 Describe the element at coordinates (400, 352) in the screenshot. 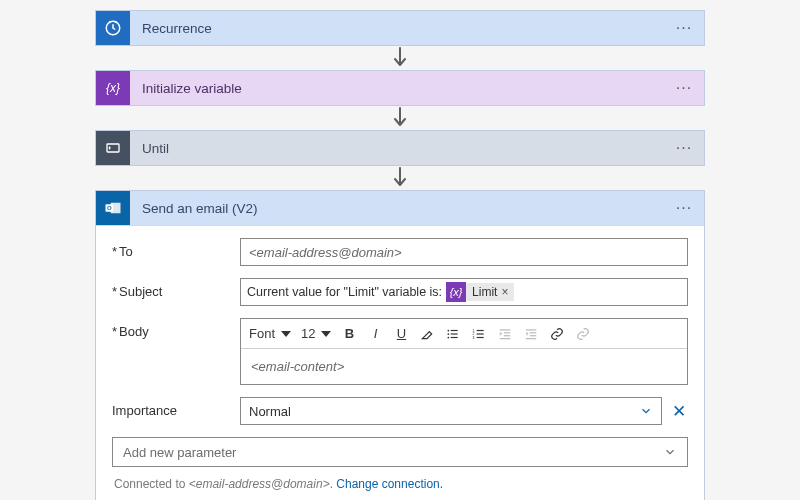

I see `row-body: Body Font 12 B` at that location.